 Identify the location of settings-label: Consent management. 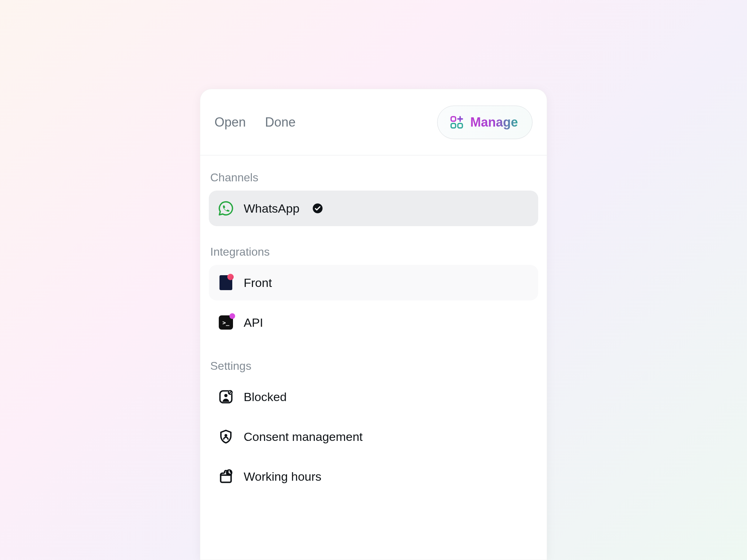
(303, 437).